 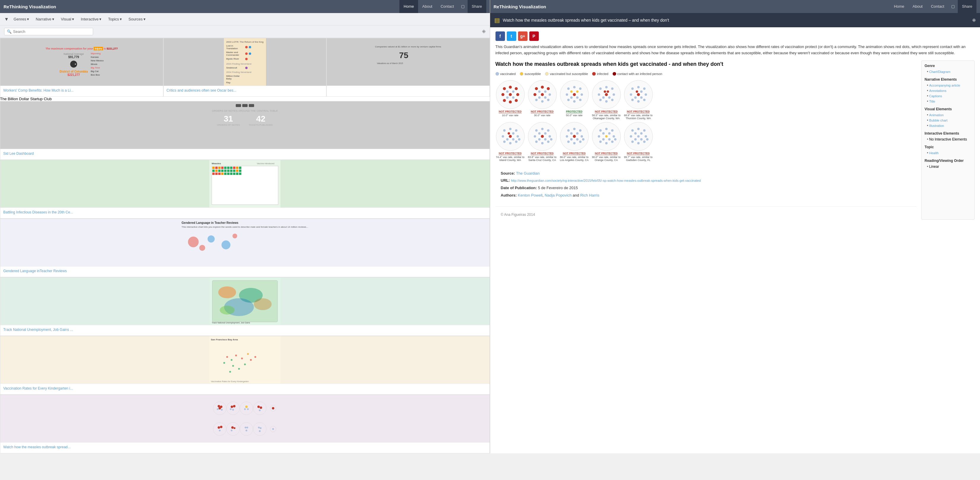 What do you see at coordinates (463, 6) in the screenshot?
I see `left-nav-bookmark-icon: ▢` at bounding box center [463, 6].